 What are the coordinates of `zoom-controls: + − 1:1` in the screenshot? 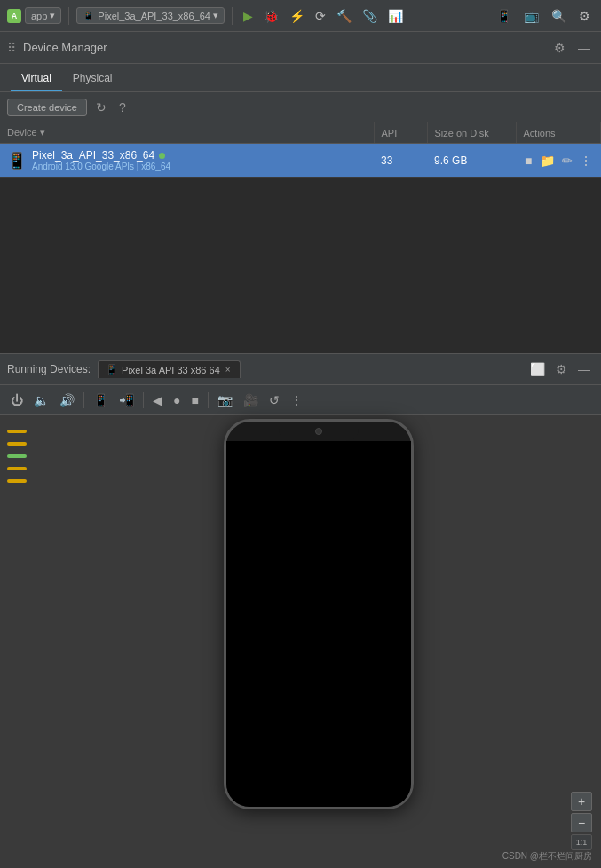 It's located at (581, 821).